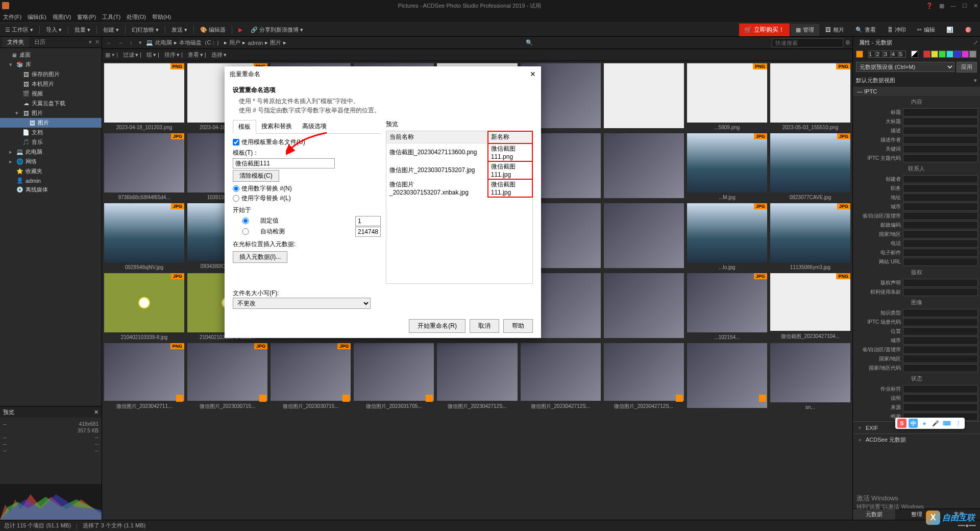 The width and height of the screenshot is (980, 531). Describe the element at coordinates (437, 171) in the screenshot. I see `preview-current: 微信图片_20230307153207.jpg` at that location.